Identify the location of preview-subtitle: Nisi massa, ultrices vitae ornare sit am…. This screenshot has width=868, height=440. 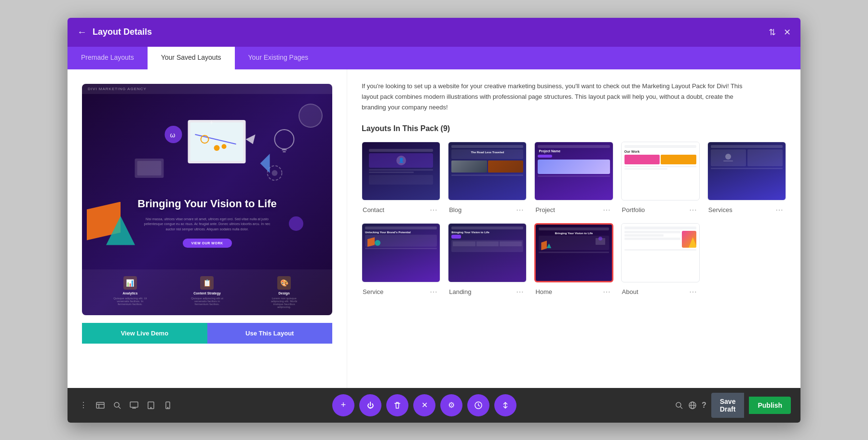
(207, 225).